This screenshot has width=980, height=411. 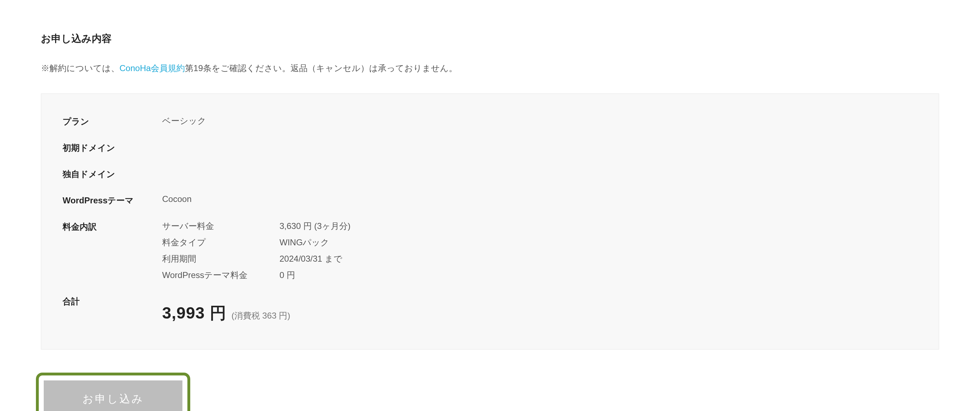 I want to click on breakdown-name: サーバー料金, so click(x=221, y=226).